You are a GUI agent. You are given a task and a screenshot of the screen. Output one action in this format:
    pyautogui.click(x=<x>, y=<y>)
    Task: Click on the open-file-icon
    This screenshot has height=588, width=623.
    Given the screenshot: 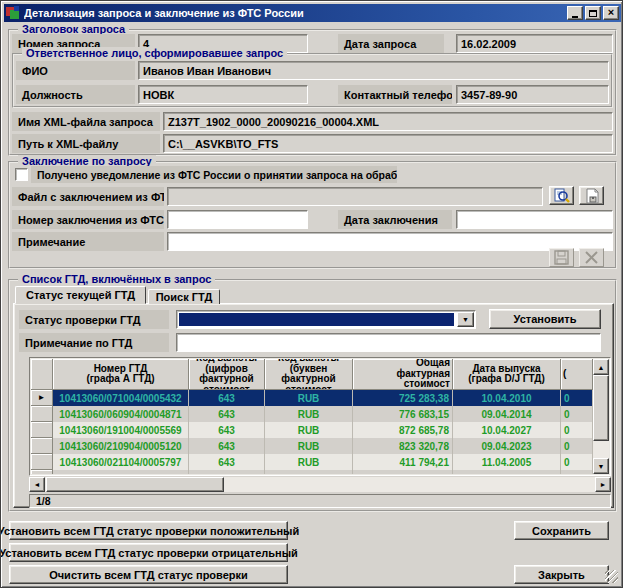 What is the action you would take?
    pyautogui.click(x=592, y=196)
    